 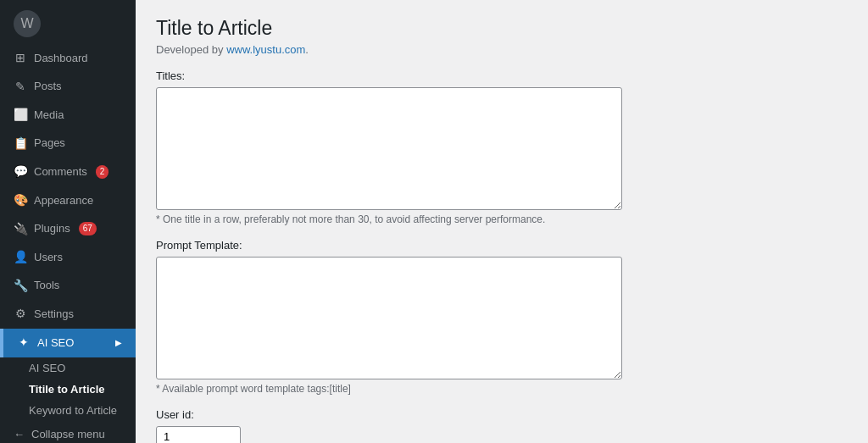 What do you see at coordinates (68, 230) in the screenshot?
I see `sidebar-item-plugins: 🔌 Plugins 67` at bounding box center [68, 230].